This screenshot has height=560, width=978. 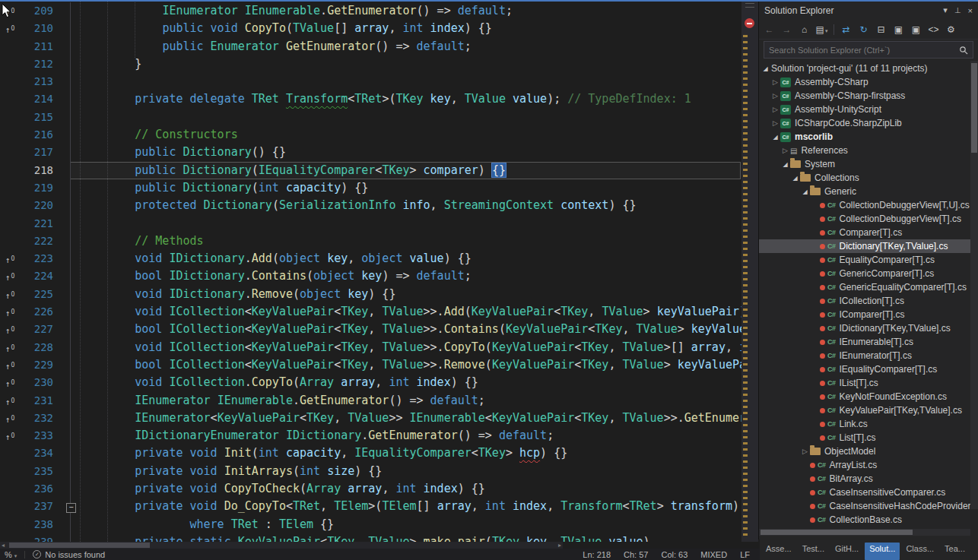 I want to click on tree-item: ◢System, so click(x=865, y=164).